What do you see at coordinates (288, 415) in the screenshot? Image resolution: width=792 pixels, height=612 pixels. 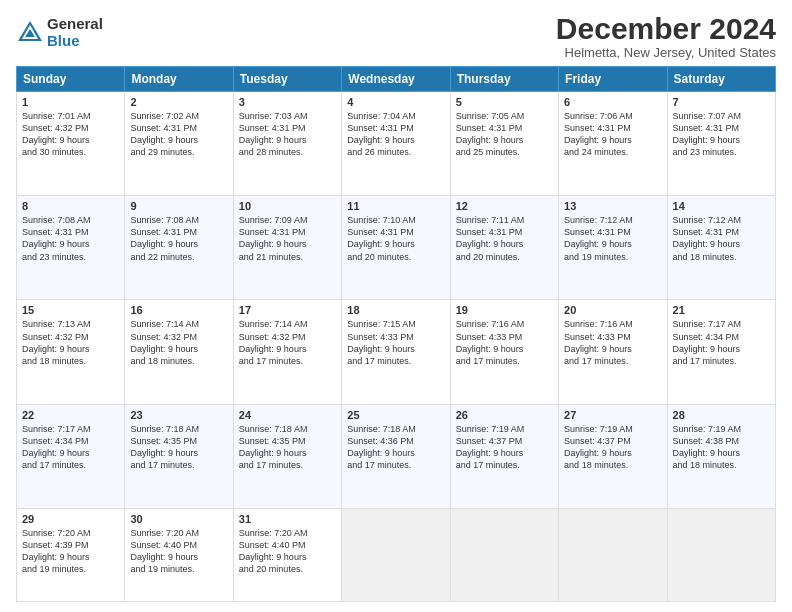 I see `day-number: 24` at bounding box center [288, 415].